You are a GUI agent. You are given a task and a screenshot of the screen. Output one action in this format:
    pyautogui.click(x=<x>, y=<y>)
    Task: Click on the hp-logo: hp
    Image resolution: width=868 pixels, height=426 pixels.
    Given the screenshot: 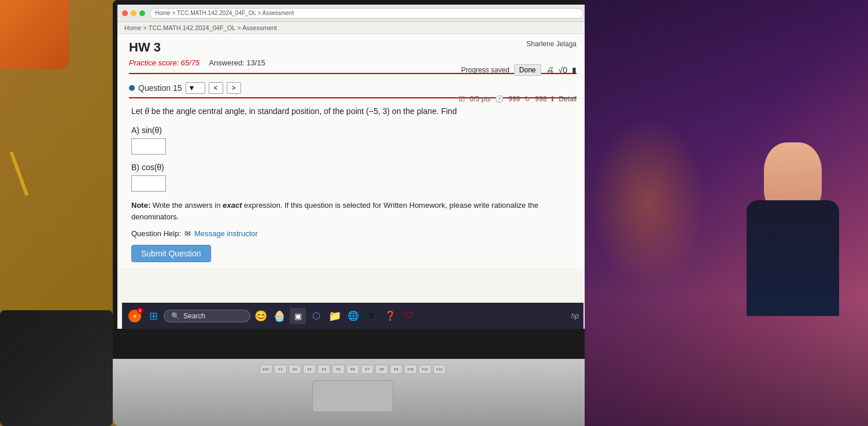 What is the action you would take?
    pyautogui.click(x=575, y=316)
    